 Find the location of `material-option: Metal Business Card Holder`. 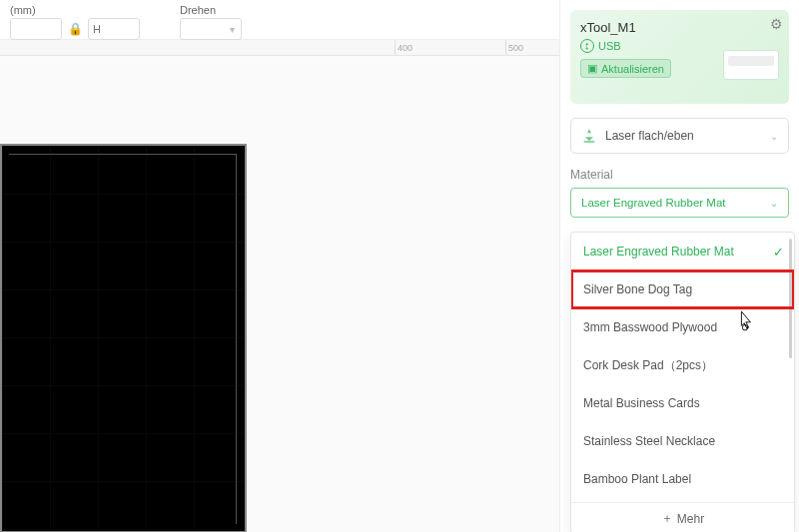

material-option: Metal Business Card Holder is located at coordinates (683, 500).